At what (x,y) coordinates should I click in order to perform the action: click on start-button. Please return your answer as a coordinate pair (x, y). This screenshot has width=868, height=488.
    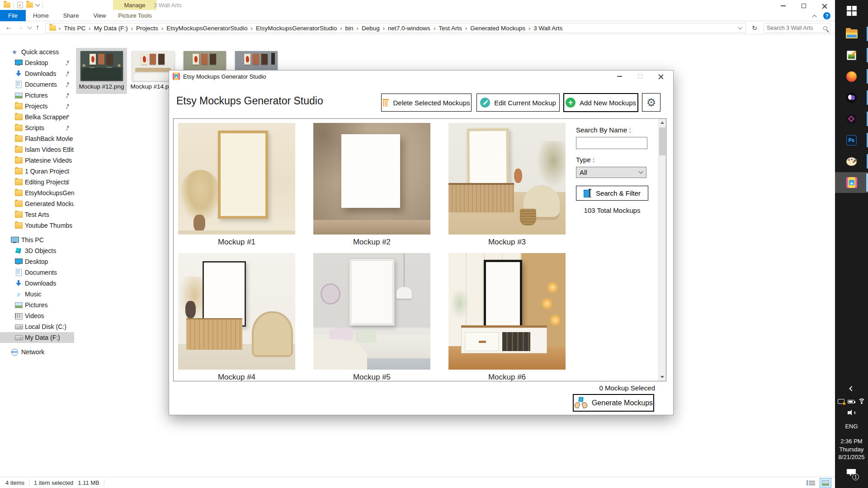
    Looking at the image, I should click on (852, 11).